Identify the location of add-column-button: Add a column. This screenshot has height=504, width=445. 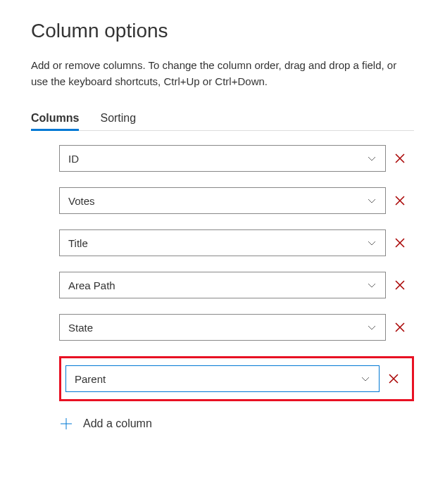
(237, 424).